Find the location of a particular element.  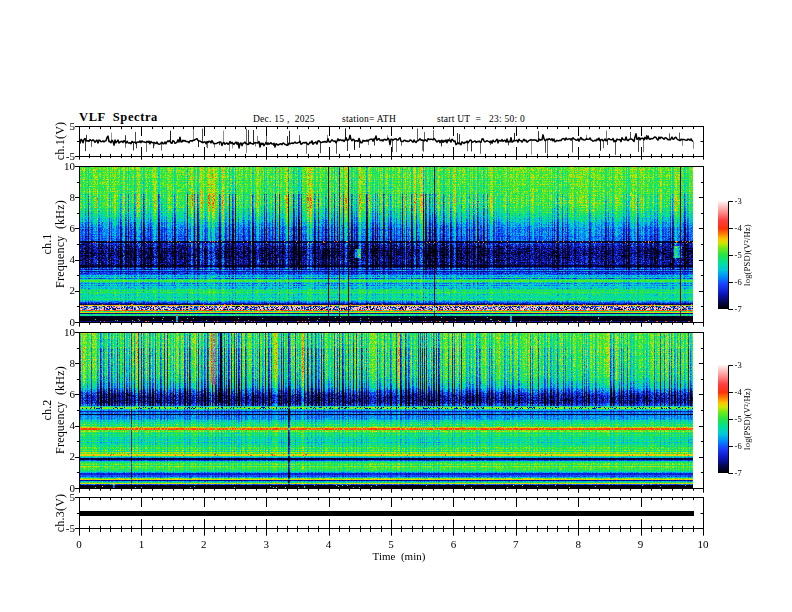

x-tick-label: 9 is located at coordinates (641, 544).